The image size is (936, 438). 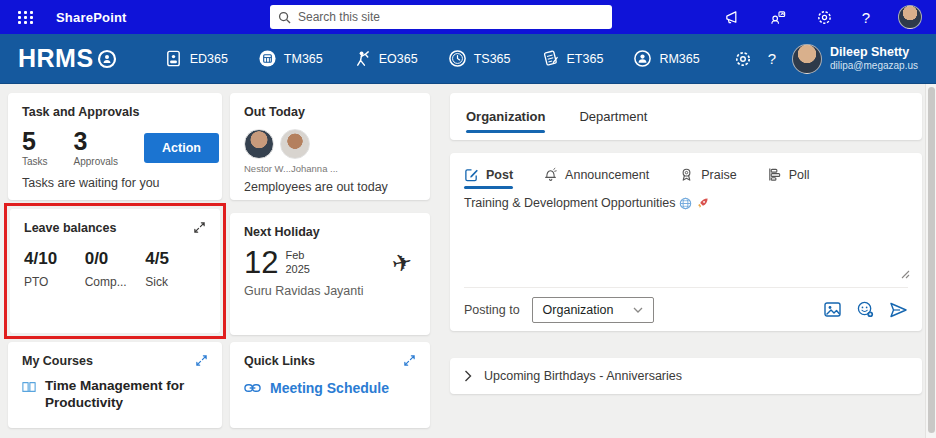 What do you see at coordinates (613, 116) in the screenshot?
I see `tab-department: Department` at bounding box center [613, 116].